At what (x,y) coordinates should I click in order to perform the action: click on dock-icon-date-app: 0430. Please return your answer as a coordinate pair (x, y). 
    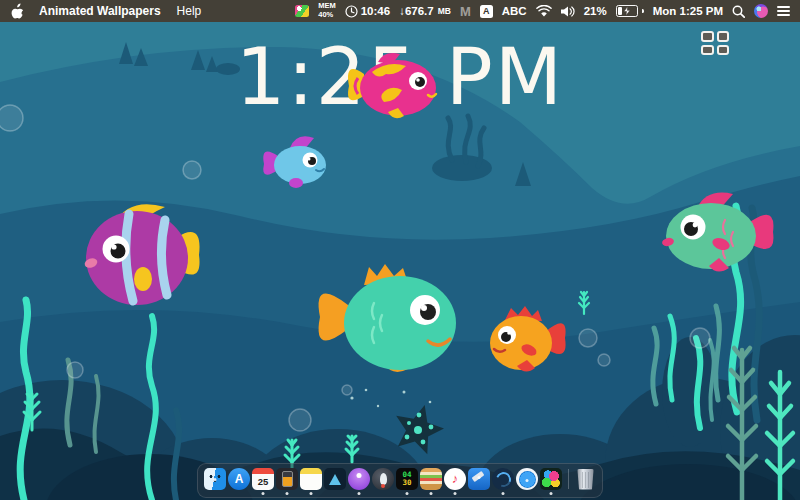
    Looking at the image, I should click on (407, 479).